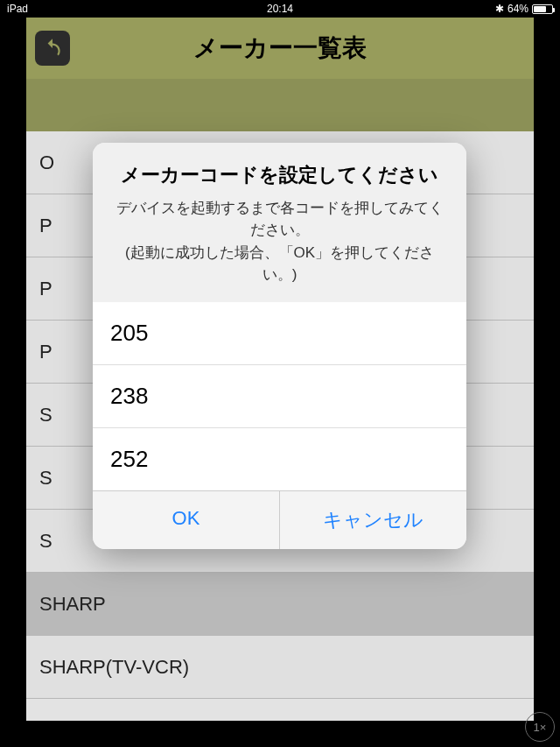  I want to click on code-option: 252, so click(280, 459).